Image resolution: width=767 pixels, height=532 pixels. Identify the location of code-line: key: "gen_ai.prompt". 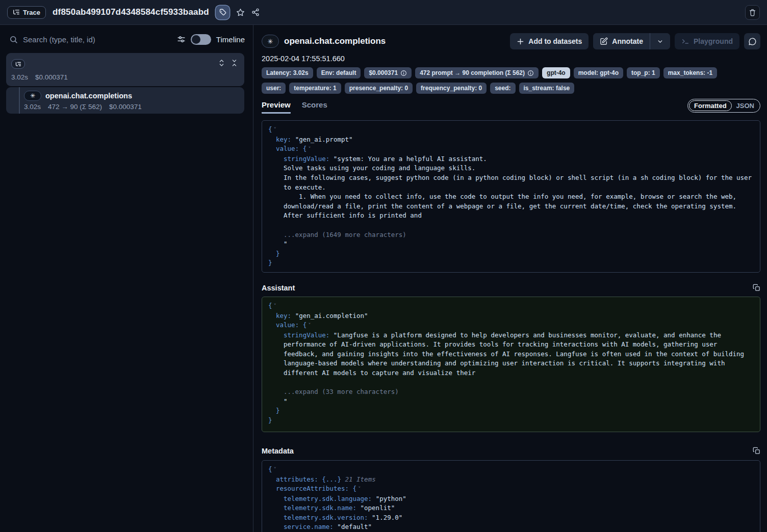
(511, 140).